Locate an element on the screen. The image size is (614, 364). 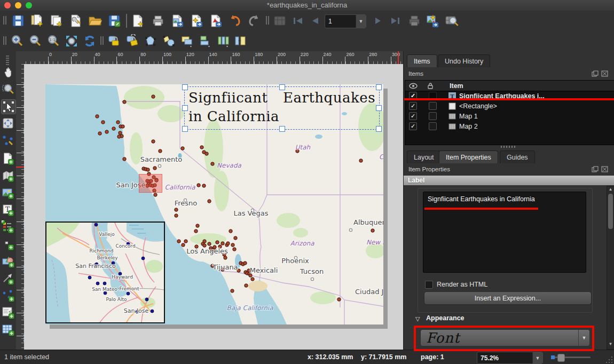
zoom-actual-button: 1:1 is located at coordinates (53, 41).